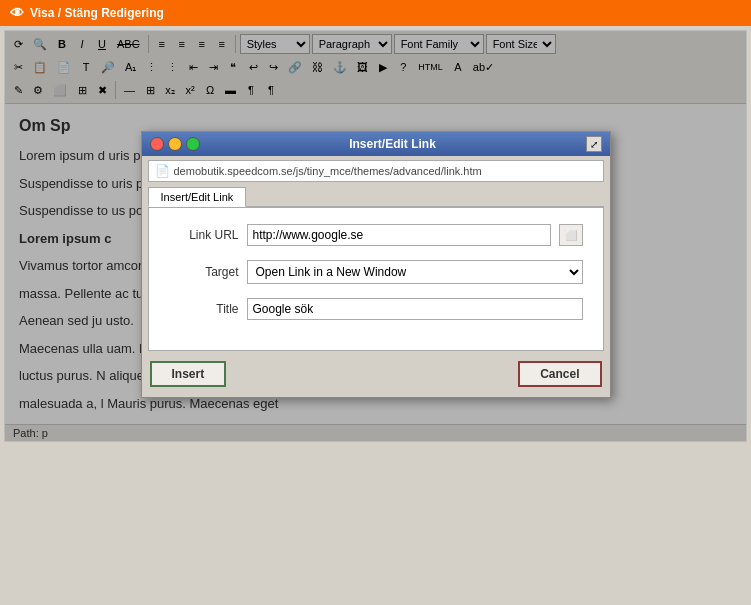  Describe the element at coordinates (97, 13) in the screenshot. I see `top-bar-label: Visa / Stäng Redigering` at that location.